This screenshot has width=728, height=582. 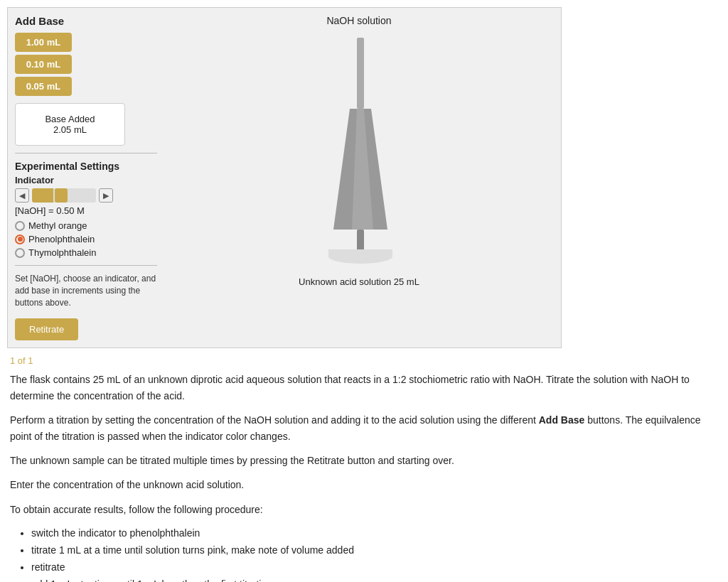 What do you see at coordinates (360, 253) in the screenshot?
I see `flask-base-rect` at bounding box center [360, 253].